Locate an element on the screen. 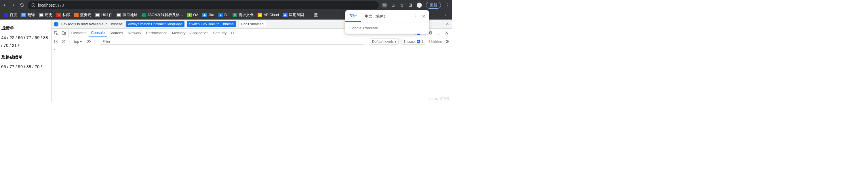 The image size is (868, 196). watermark: CSDN亿速云 is located at coordinates (439, 99).